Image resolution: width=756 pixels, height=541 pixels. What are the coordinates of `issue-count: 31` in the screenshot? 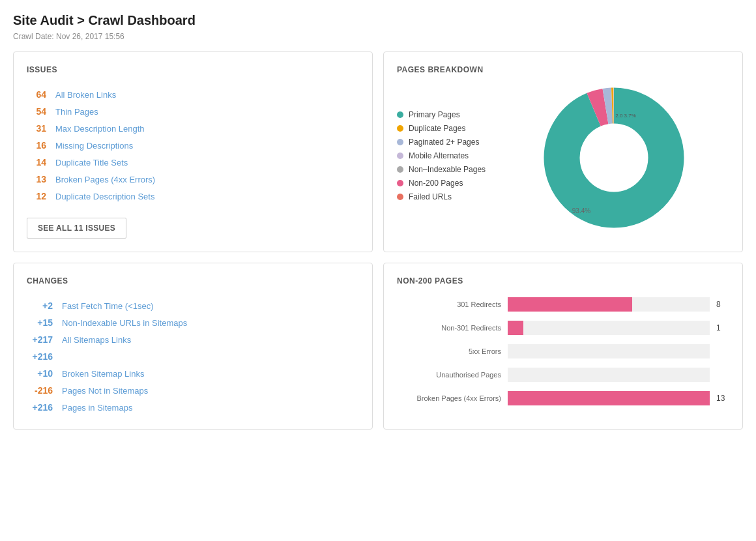 It's located at (36, 128).